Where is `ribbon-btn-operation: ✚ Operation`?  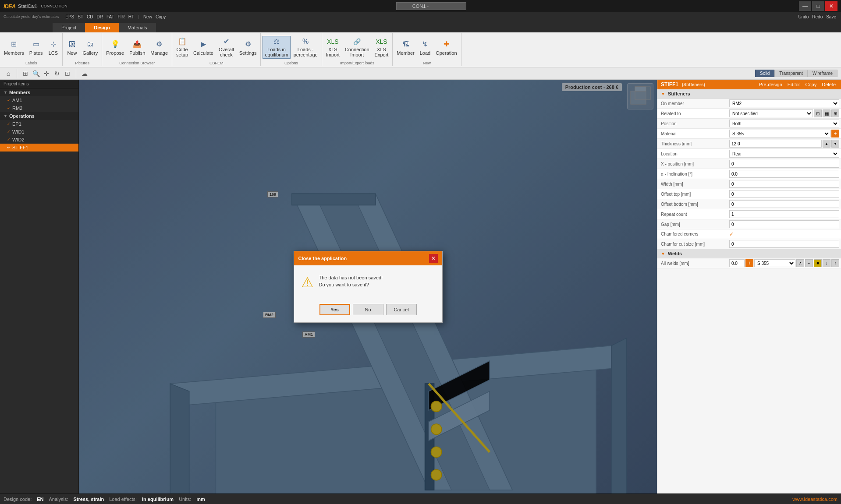 ribbon-btn-operation: ✚ Operation is located at coordinates (446, 47).